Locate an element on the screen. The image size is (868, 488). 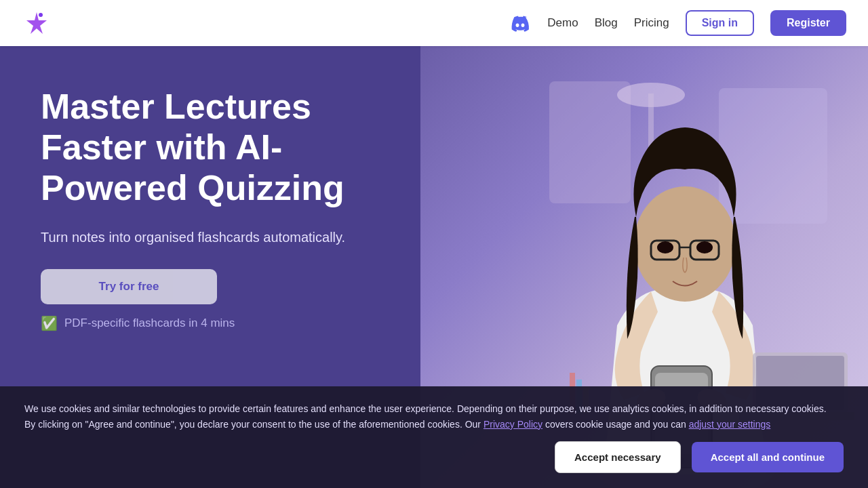
nav-demo-link: Demo is located at coordinates (563, 23).